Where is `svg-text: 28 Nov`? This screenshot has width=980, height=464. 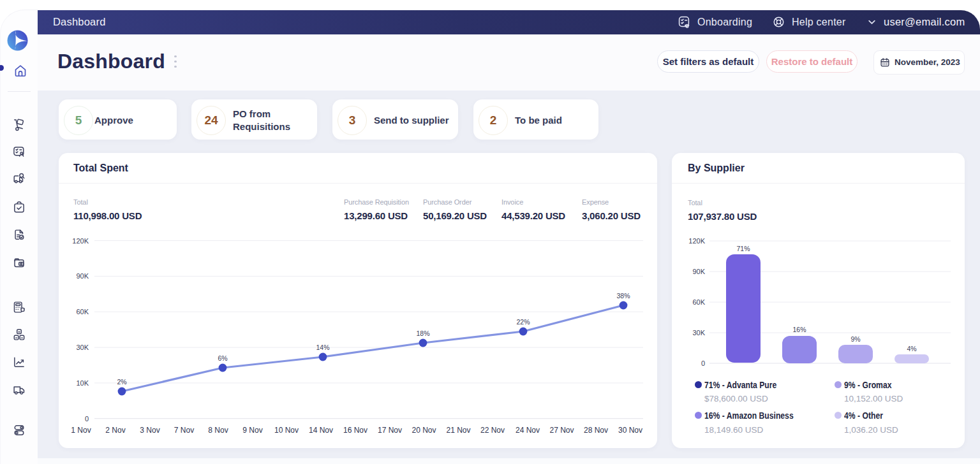 svg-text: 28 Nov is located at coordinates (596, 430).